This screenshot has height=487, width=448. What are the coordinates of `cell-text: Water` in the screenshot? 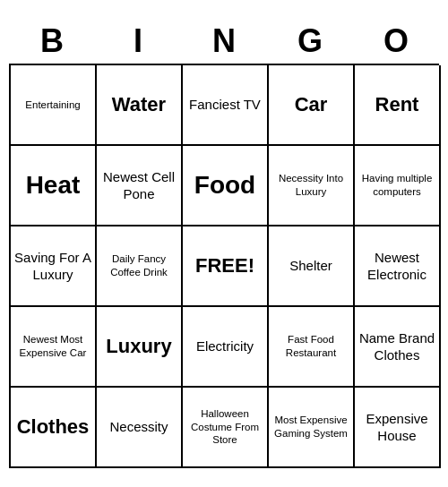 It's located at (139, 106).